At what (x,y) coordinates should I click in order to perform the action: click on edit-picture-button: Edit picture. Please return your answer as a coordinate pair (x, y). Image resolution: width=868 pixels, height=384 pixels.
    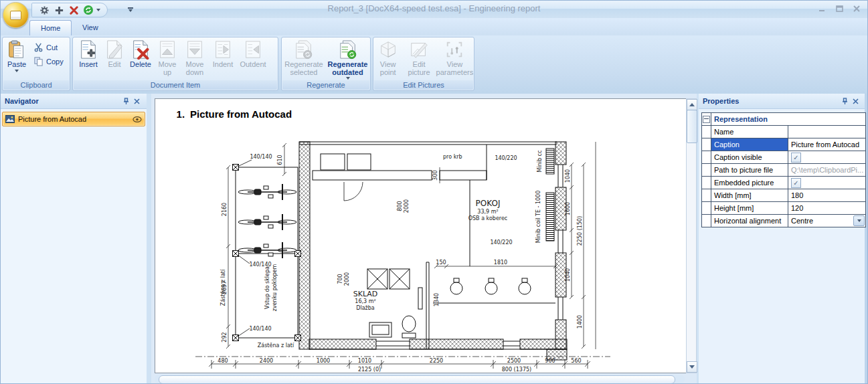
    Looking at the image, I should click on (419, 59).